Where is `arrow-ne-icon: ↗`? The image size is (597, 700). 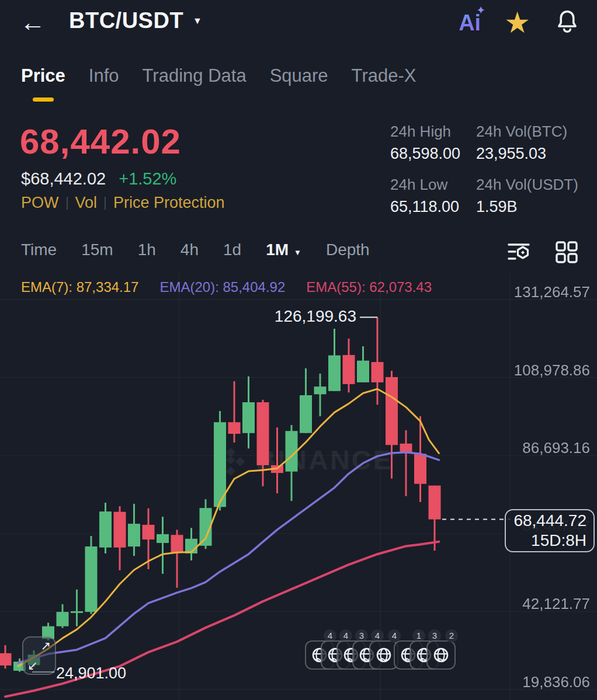
arrow-ne-icon: ↗ is located at coordinates (46, 646).